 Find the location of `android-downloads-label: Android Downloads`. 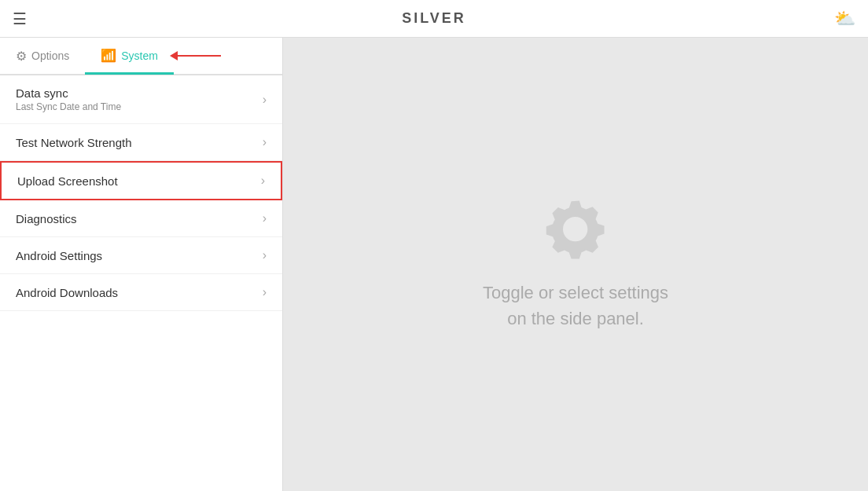

android-downloads-label: Android Downloads is located at coordinates (67, 292).